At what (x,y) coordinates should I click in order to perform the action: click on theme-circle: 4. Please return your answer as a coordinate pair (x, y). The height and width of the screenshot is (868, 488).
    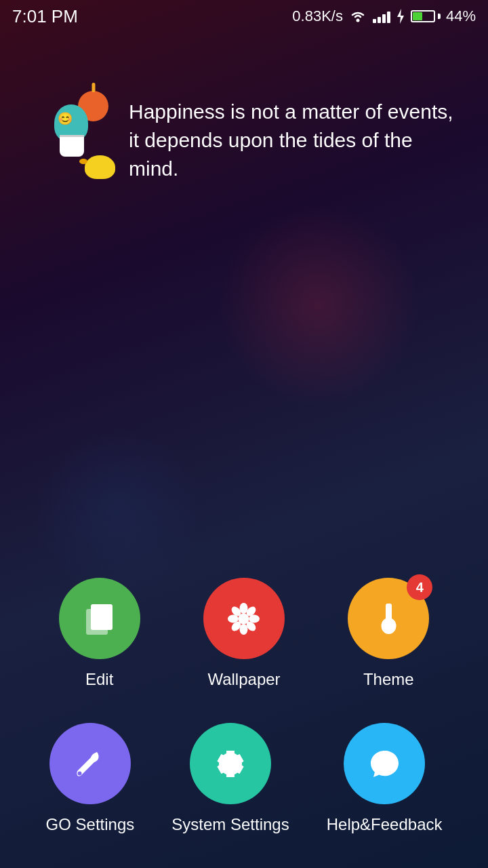
    Looking at the image, I should click on (388, 618).